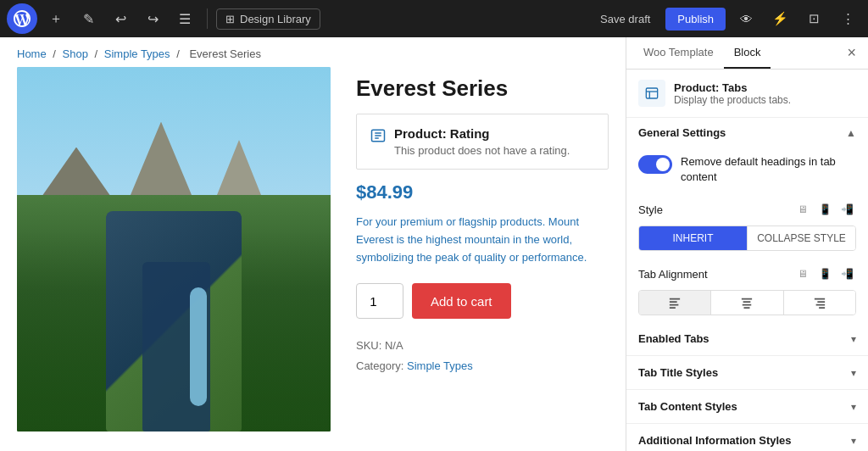 The height and width of the screenshot is (451, 868). Describe the element at coordinates (369, 346) in the screenshot. I see `sku-label: SKU:` at that location.